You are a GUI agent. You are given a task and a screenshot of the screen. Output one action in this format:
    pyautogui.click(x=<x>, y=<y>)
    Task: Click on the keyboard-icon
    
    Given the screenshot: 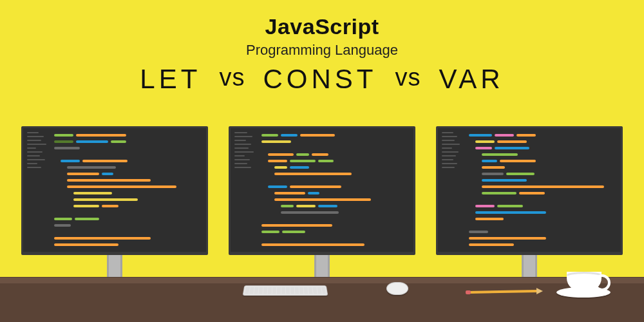 What is the action you would take?
    pyautogui.click(x=286, y=290)
    